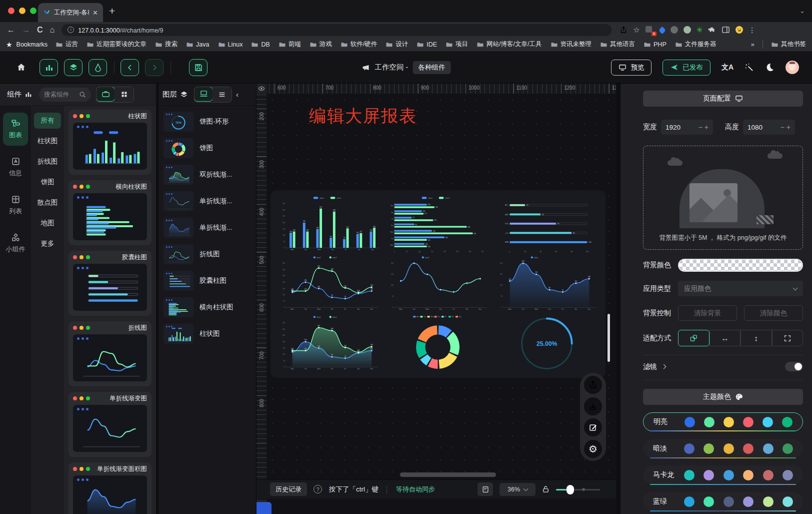 This screenshot has width=812, height=514. I want to click on browser-menu-icon: ⋮, so click(752, 30).